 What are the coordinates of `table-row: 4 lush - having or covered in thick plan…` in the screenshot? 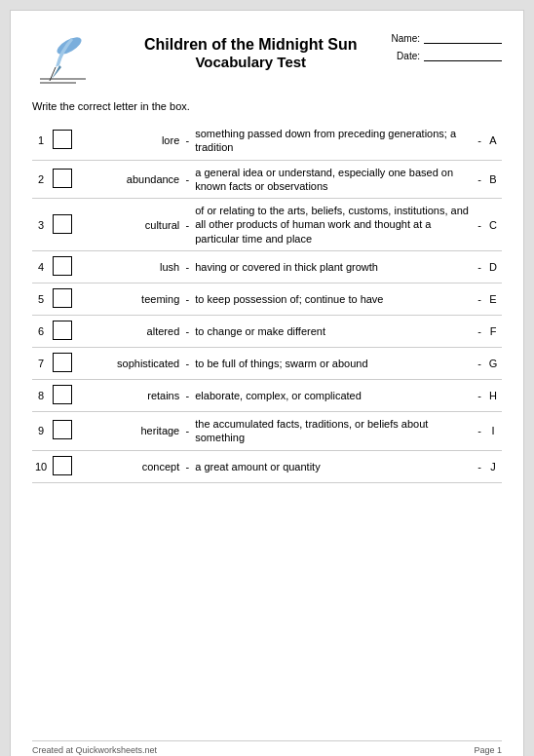 It's located at (267, 267).